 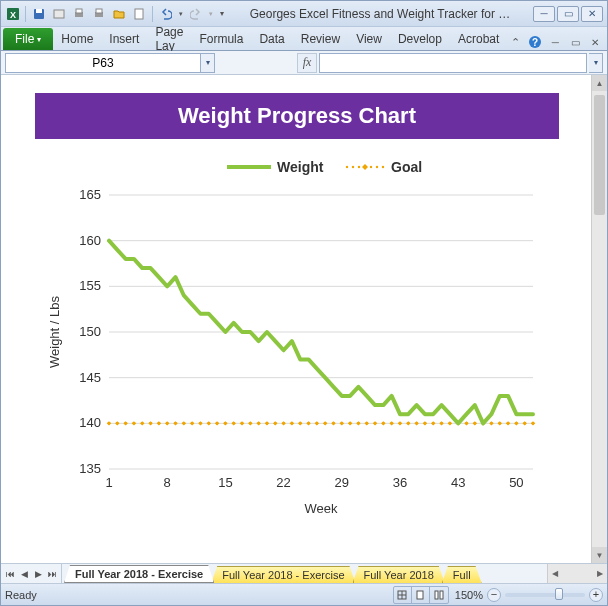 I want to click on tab-acrobat: Acrobat, so click(x=478, y=39).